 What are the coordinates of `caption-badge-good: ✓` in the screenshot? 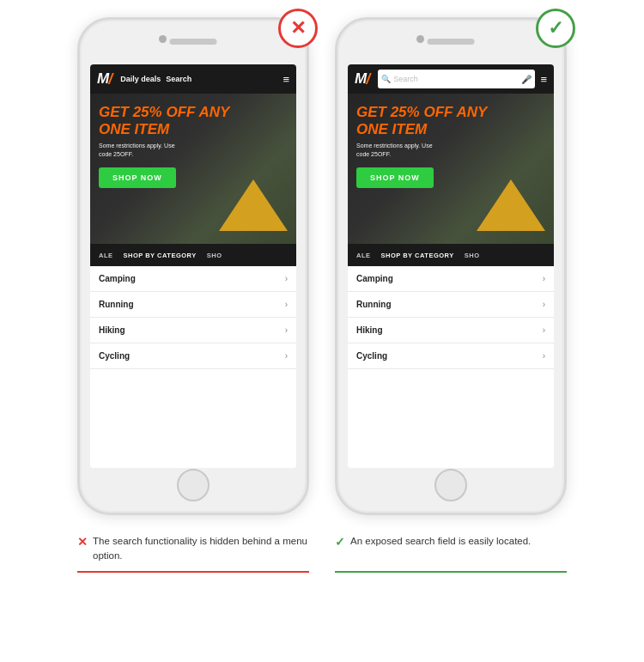 It's located at (340, 542).